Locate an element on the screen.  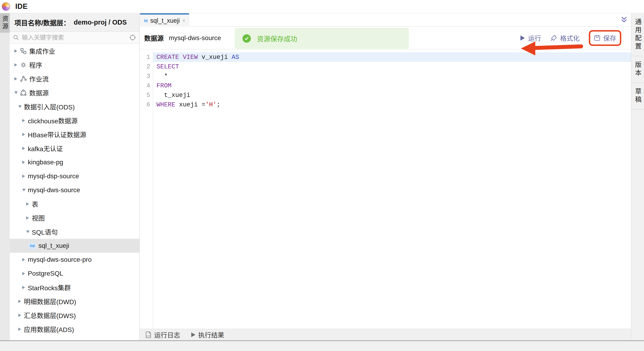
log-file-icon: LOG is located at coordinates (148, 335).